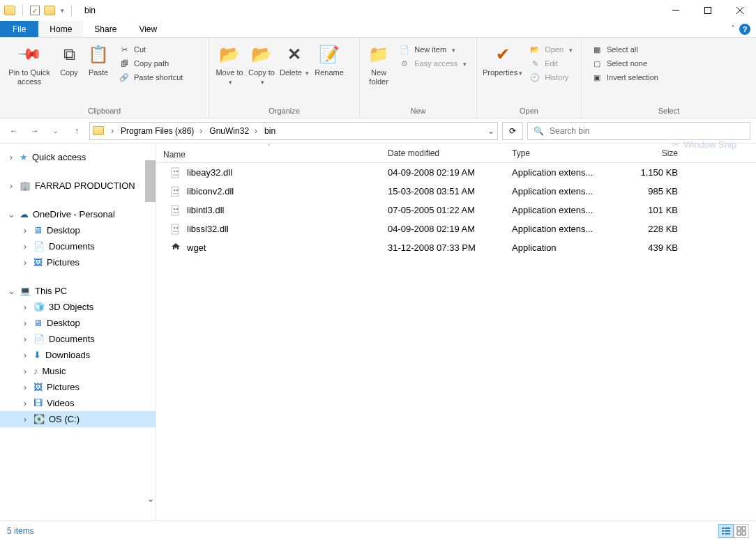 Image resolution: width=756 pixels, height=540 pixels. I want to click on copy-path-icon: 🗐, so click(124, 63).